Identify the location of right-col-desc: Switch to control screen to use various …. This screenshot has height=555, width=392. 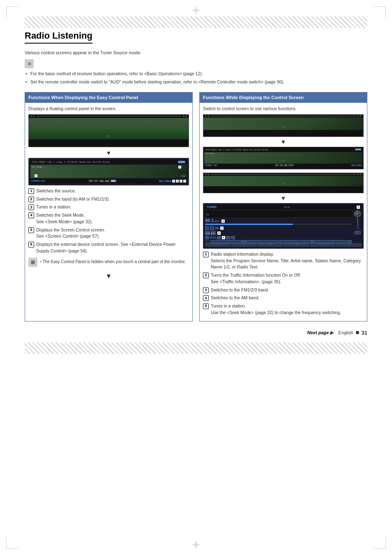
(284, 109).